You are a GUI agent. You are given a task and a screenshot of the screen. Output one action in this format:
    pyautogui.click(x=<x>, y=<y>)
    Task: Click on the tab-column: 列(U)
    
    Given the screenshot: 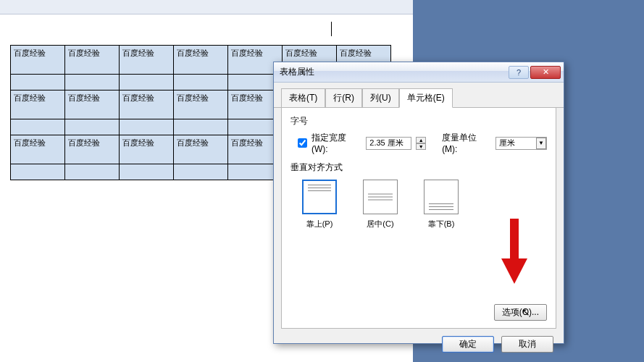 What is the action you would take?
    pyautogui.click(x=381, y=98)
    